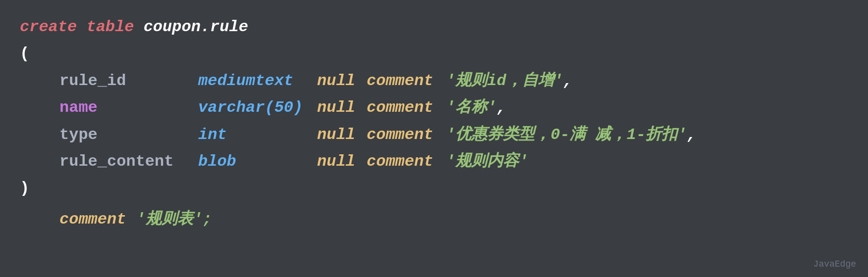 Image resolution: width=868 pixels, height=277 pixels. What do you see at coordinates (835, 264) in the screenshot?
I see `watermark-label: JavaEdge` at bounding box center [835, 264].